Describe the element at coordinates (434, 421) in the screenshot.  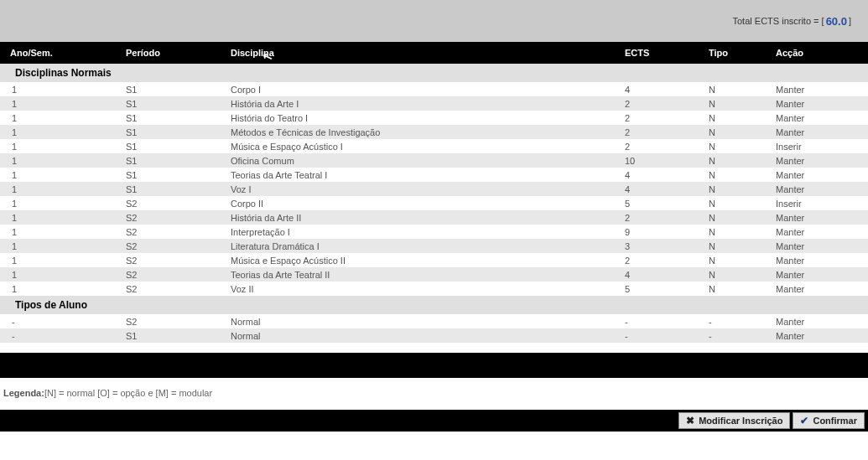
I see `action-bar: ✖ Modificar Inscrição ✔ Confirmar` at that location.